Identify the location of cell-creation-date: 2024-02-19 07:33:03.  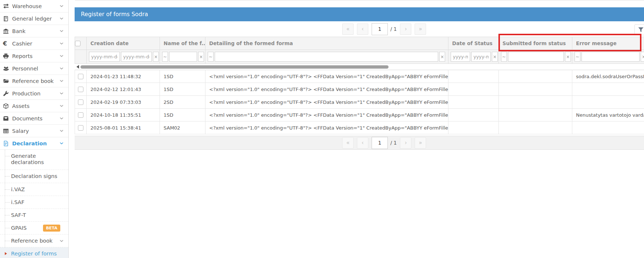
(124, 102).